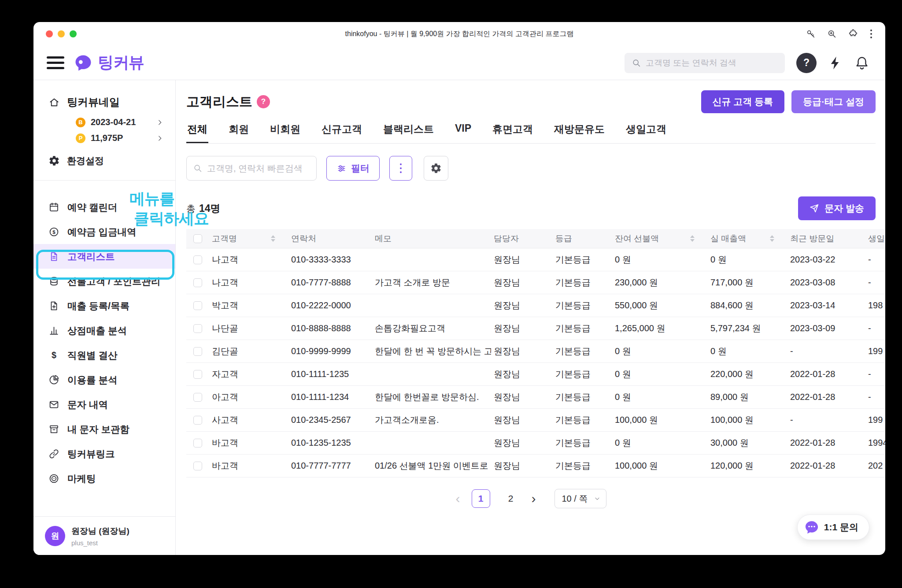 The image size is (902, 588). What do you see at coordinates (104, 232) in the screenshot?
I see `sidebar-item-2: $예약금 입금내역` at bounding box center [104, 232].